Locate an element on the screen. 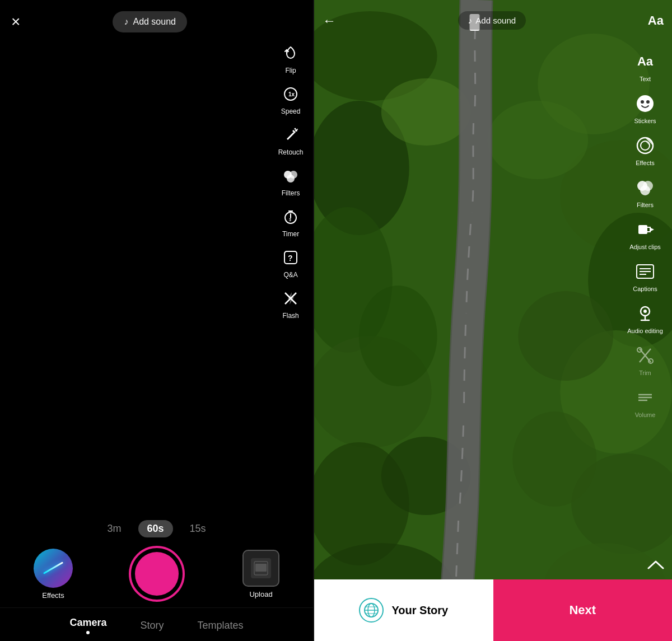 This screenshot has width=672, height=641. side-tool-text: Aa Text is located at coordinates (645, 66).